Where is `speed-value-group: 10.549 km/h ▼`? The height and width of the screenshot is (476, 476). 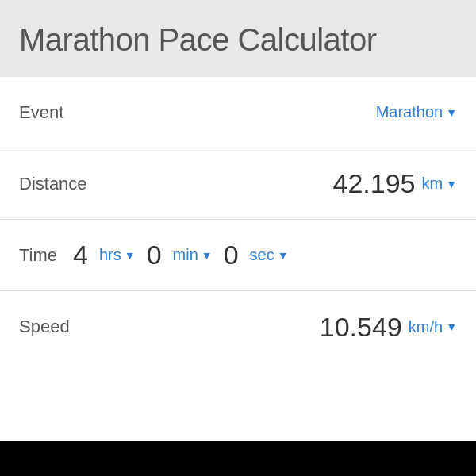 speed-value-group: 10.549 km/h ▼ is located at coordinates (389, 327).